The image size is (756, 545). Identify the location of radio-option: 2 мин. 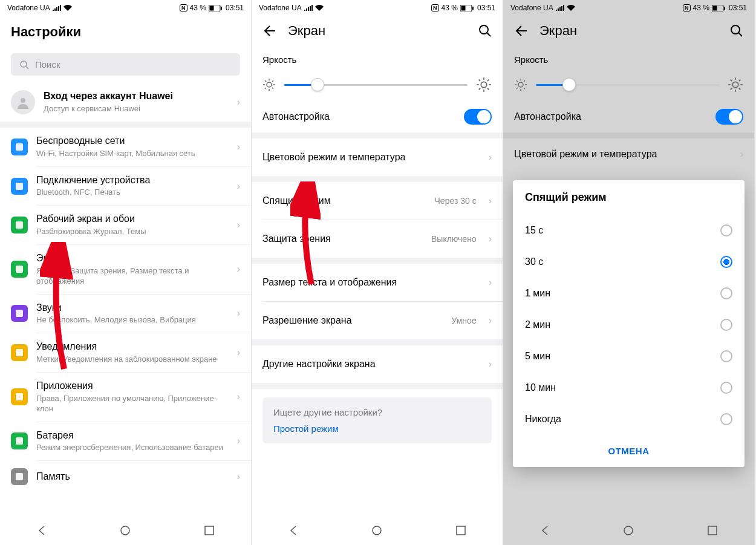
(629, 325).